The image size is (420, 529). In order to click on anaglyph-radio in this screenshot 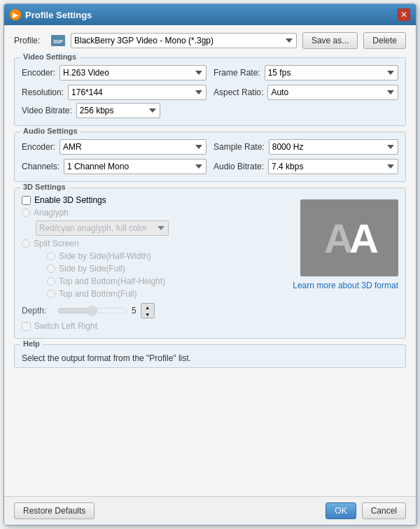, I will do `click(26, 213)`.